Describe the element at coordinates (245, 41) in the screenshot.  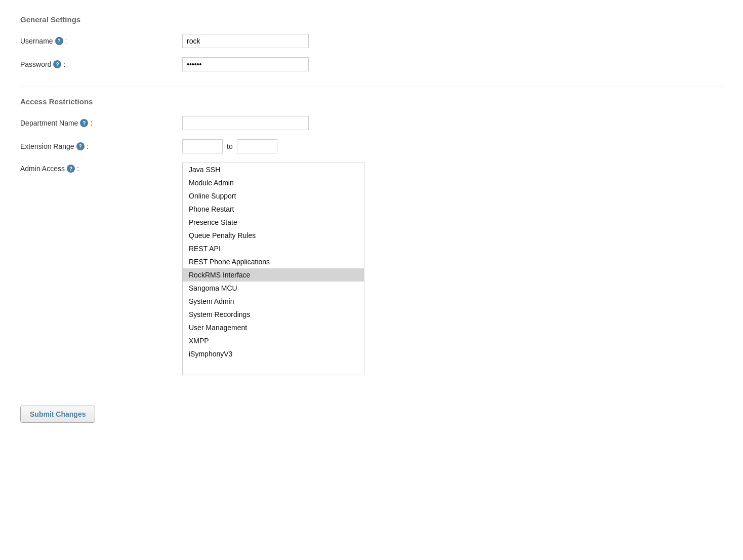
I see `username-input` at that location.